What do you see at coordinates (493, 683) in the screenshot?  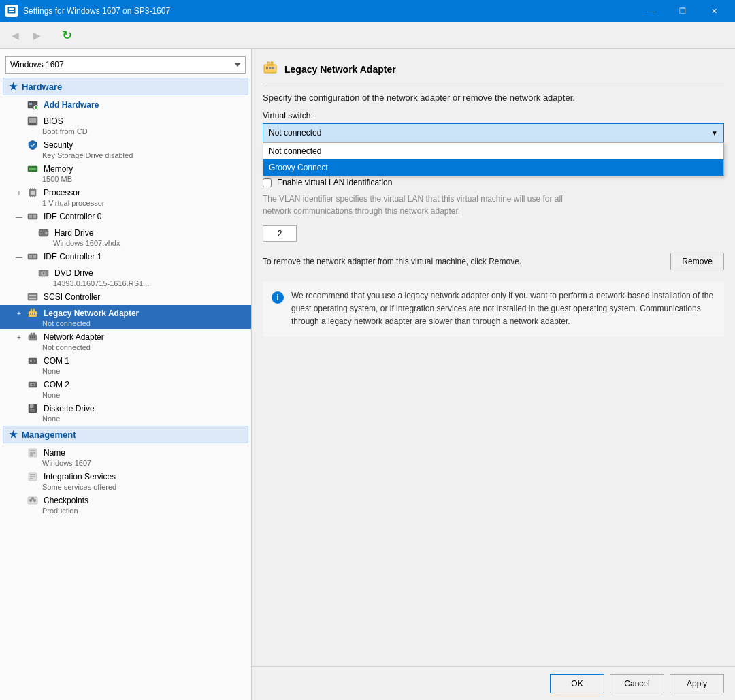 I see `button-bar: OK Cancel Apply` at bounding box center [493, 683].